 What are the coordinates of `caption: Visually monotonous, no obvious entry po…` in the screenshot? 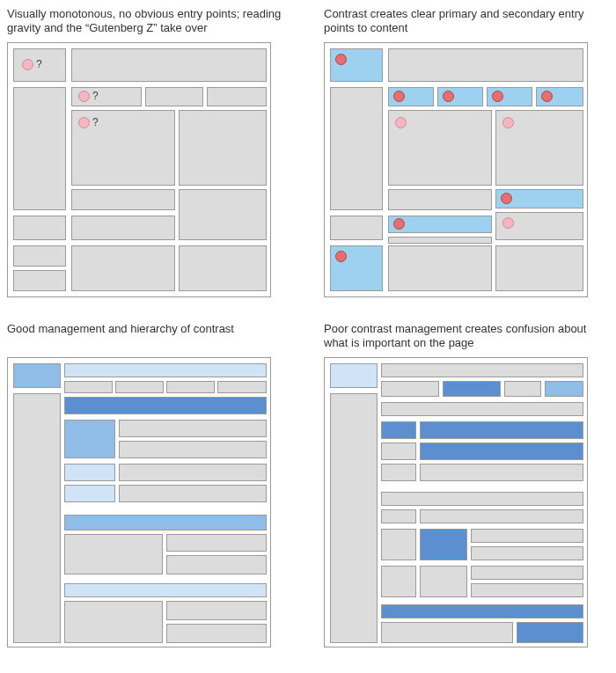 It's located at (150, 22).